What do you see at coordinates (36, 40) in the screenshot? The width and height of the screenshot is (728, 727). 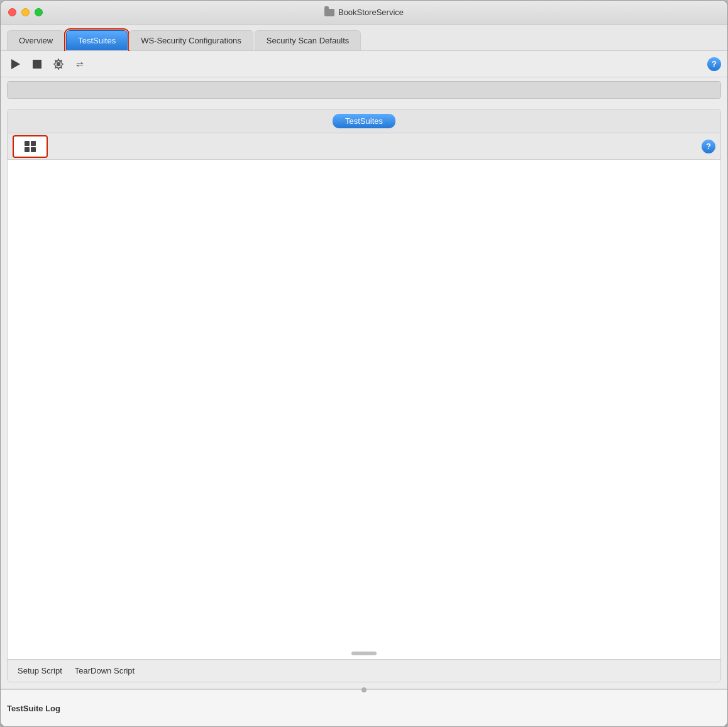 I see `tab-overview: Overview` at bounding box center [36, 40].